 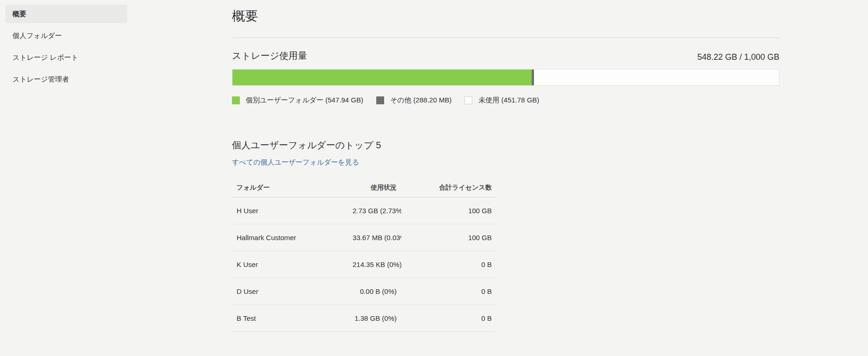 I want to click on usage-legend: 個別ユーザーフォルダー (547.94 GB) その他 (288.20 MB) …, so click(x=506, y=100).